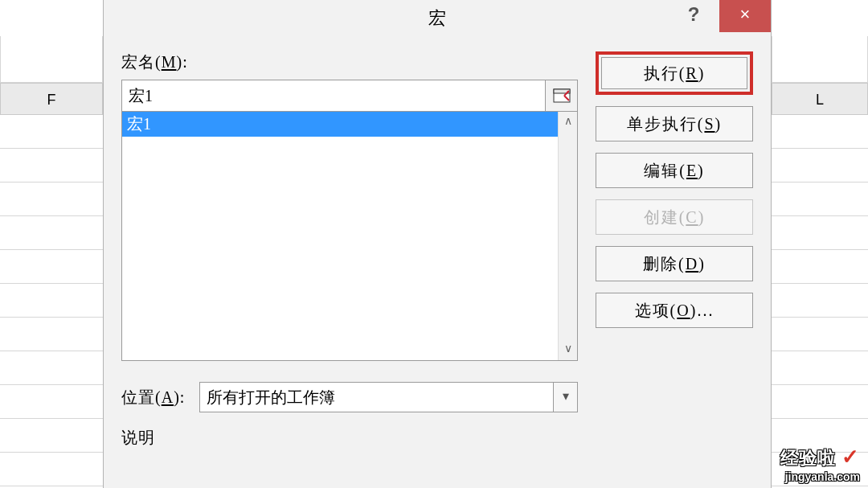 This screenshot has width=868, height=488. I want to click on btn-hotkey: E, so click(692, 170).